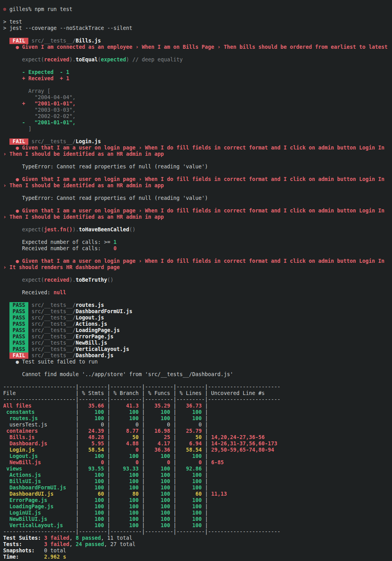  Describe the element at coordinates (126, 406) in the screenshot. I see `coverage-value-cell: 41.3` at that location.